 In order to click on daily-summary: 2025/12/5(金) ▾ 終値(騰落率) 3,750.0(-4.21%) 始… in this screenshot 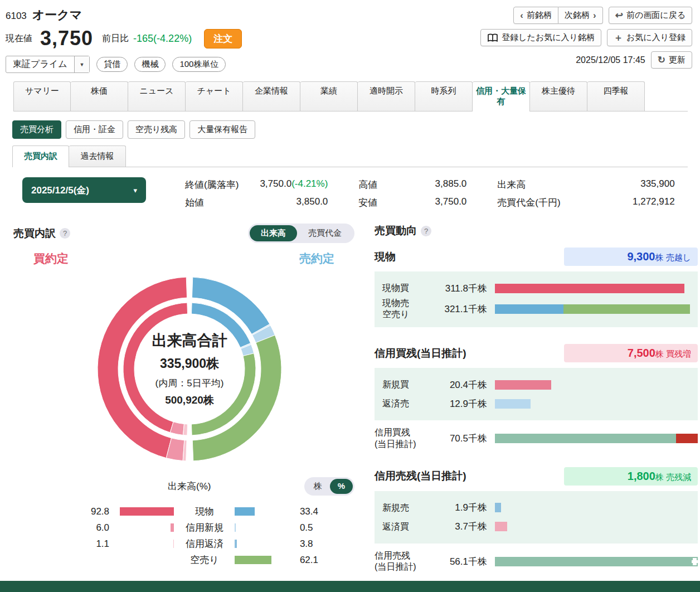, I will do `click(361, 193)`.